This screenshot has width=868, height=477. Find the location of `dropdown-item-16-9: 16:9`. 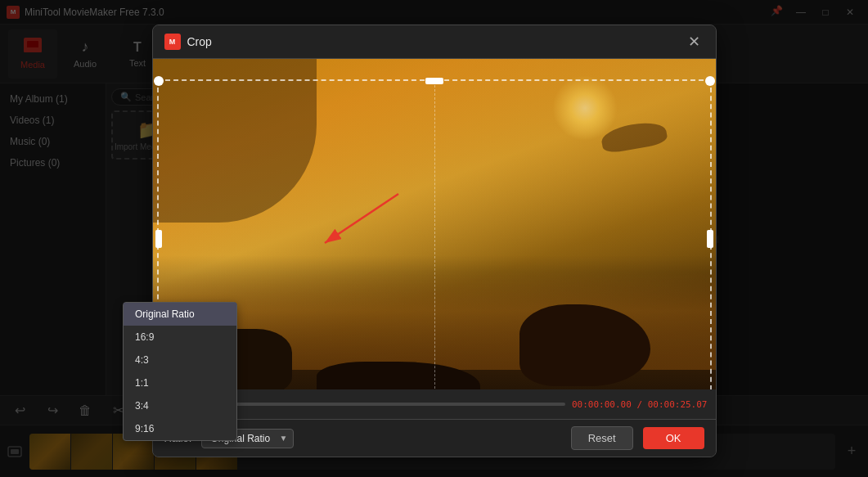

dropdown-item-16-9: 16:9 is located at coordinates (195, 337).